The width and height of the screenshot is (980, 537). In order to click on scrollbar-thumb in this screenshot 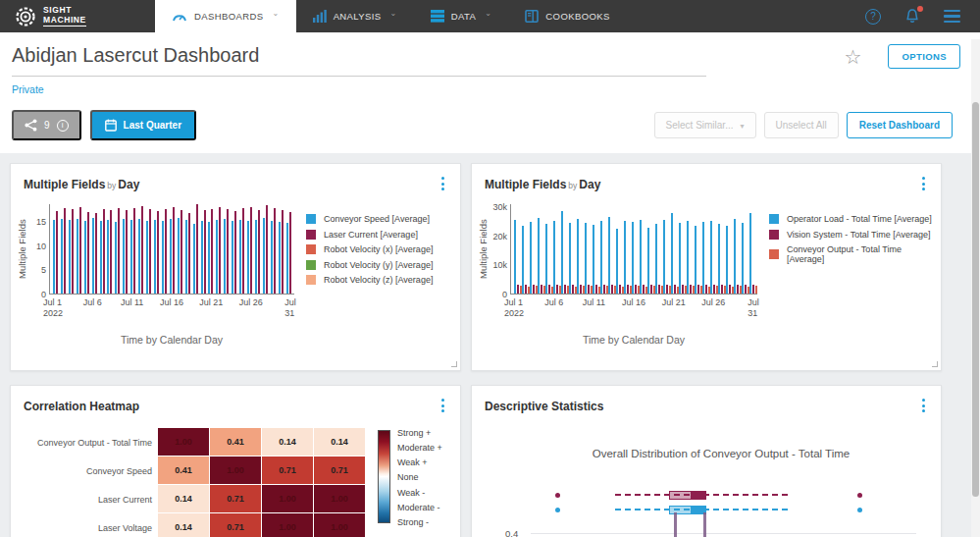, I will do `click(975, 299)`.